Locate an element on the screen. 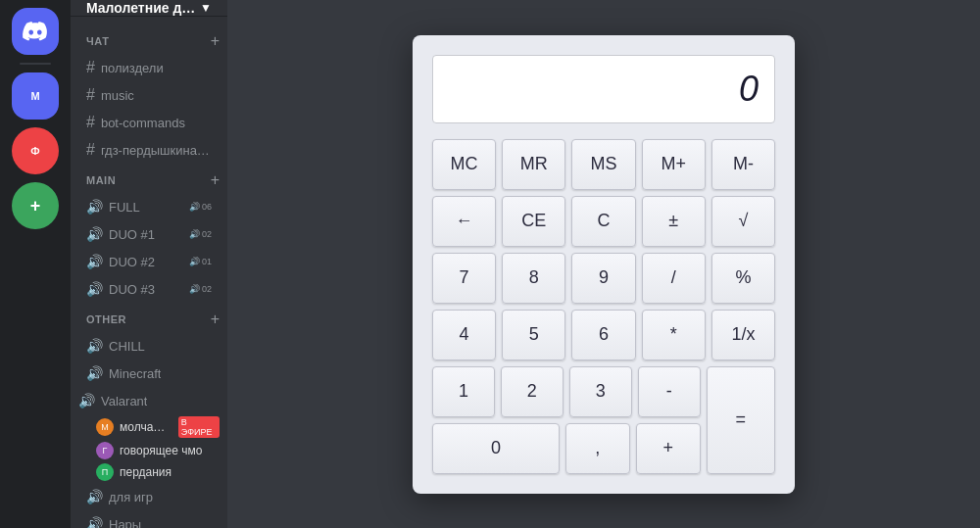 The height and width of the screenshot is (528, 980). voice-channel-duo2: 🔊 DUO #2 🔊01 is located at coordinates (149, 262).